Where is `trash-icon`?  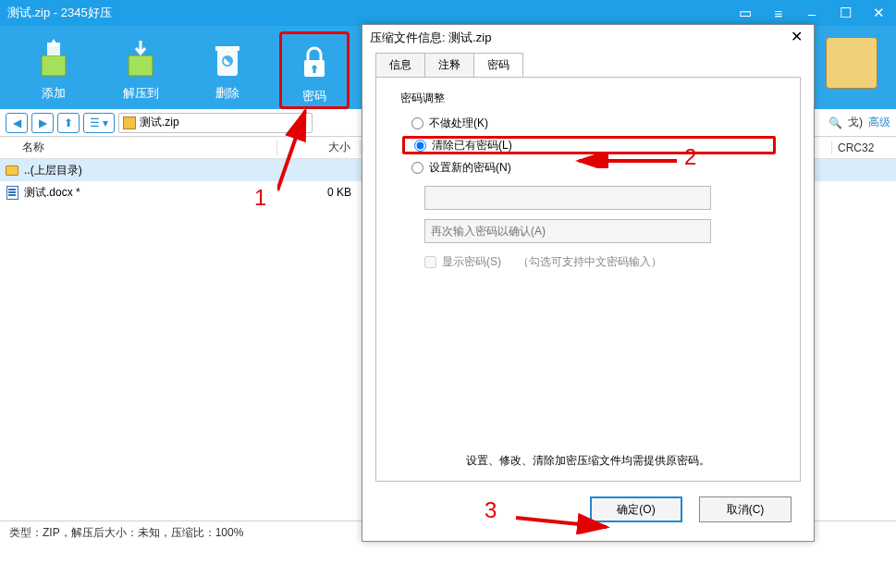
trash-icon is located at coordinates (227, 58).